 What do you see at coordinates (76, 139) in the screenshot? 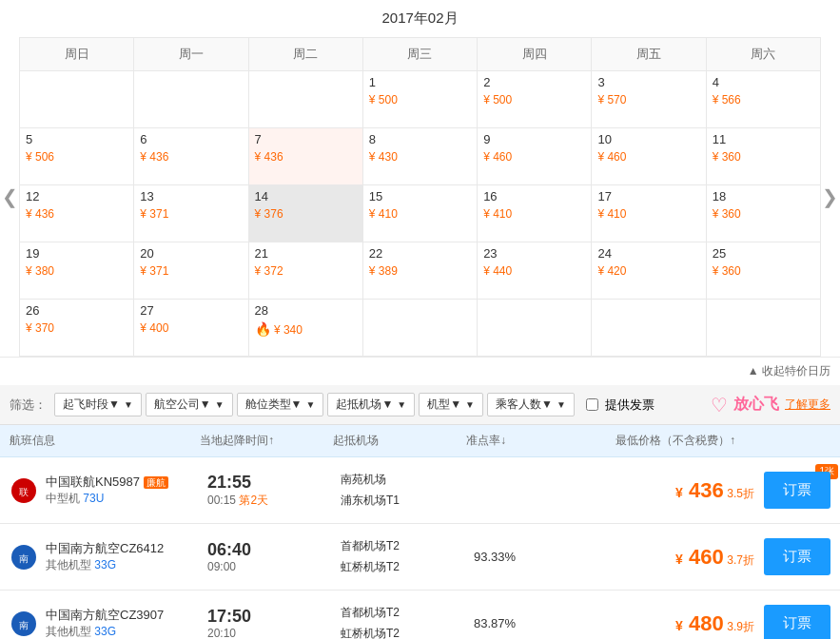
I see `day-number: 5` at bounding box center [76, 139].